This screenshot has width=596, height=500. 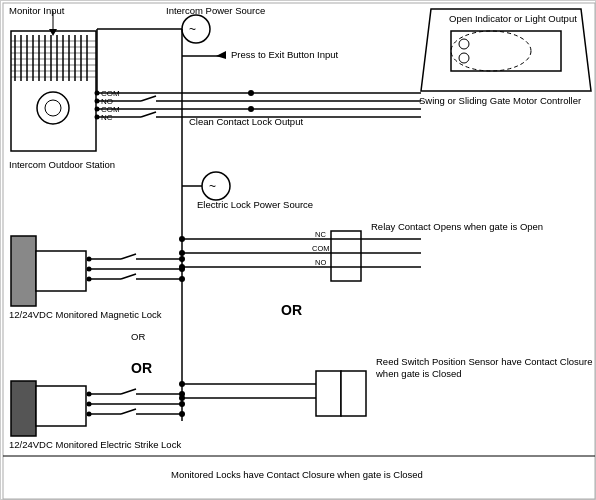 What do you see at coordinates (513, 19) in the screenshot?
I see `open-indicator-label: Open Indicator or Light Output` at bounding box center [513, 19].